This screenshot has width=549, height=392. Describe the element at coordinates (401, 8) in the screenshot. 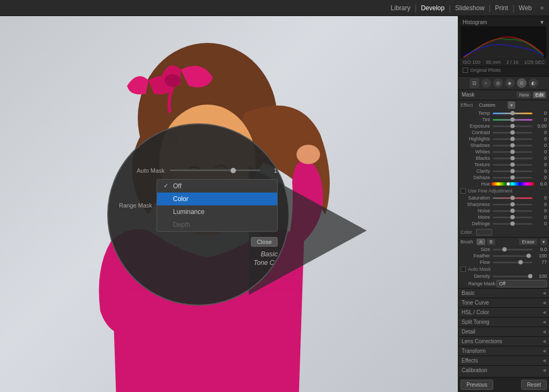

I see `nav-library: Library` at that location.